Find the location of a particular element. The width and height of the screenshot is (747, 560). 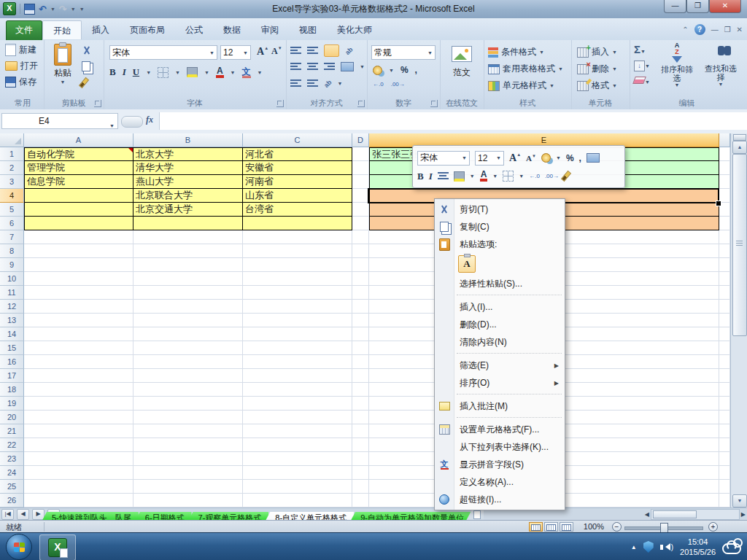

menu-item: 插入批注(M) is located at coordinates (500, 406).